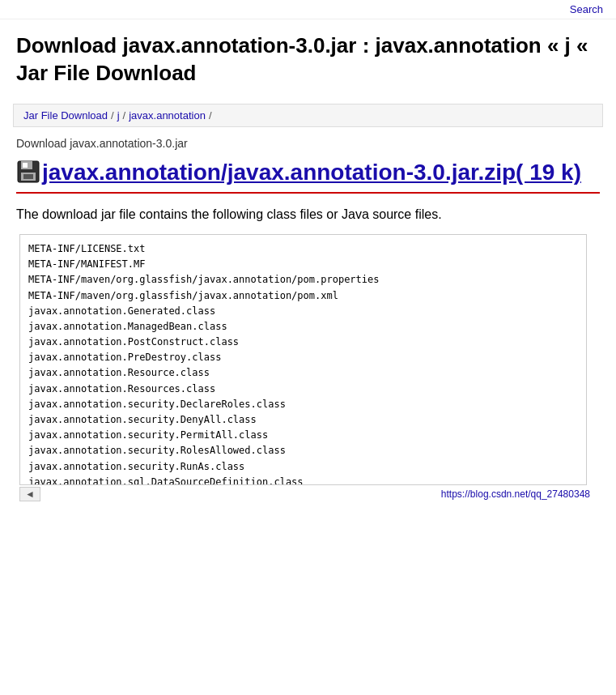  Describe the element at coordinates (303, 389) in the screenshot. I see `list-item: javax.annotation.Resources.class` at that location.